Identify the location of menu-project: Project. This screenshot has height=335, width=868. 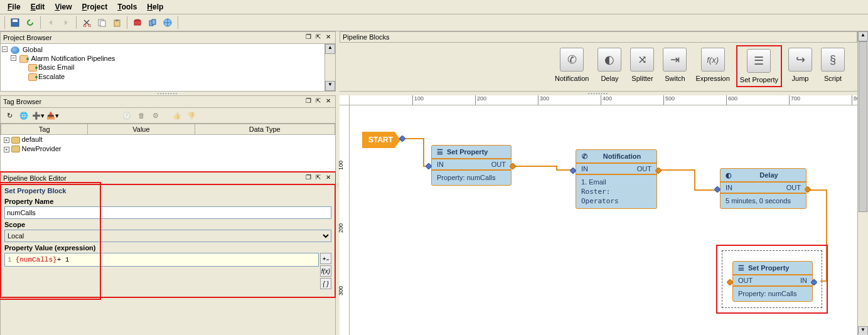
(95, 7).